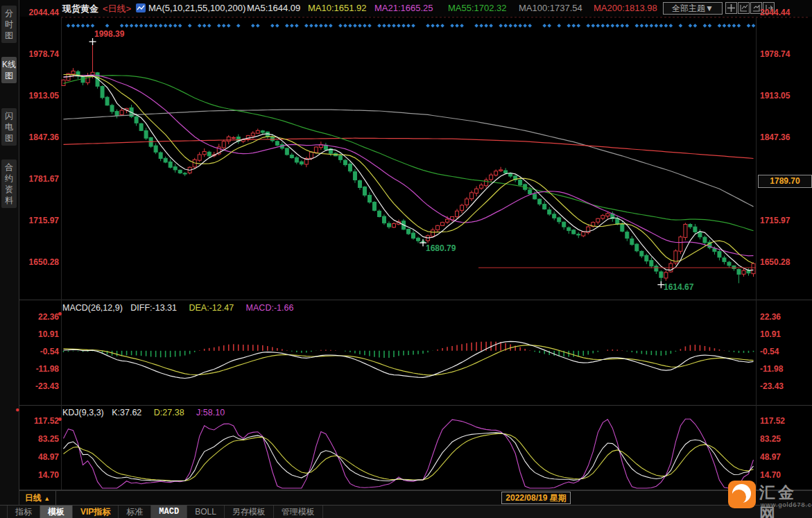  Describe the element at coordinates (625, 8) in the screenshot. I see `ma200-value: MA200:1813.98` at that location.